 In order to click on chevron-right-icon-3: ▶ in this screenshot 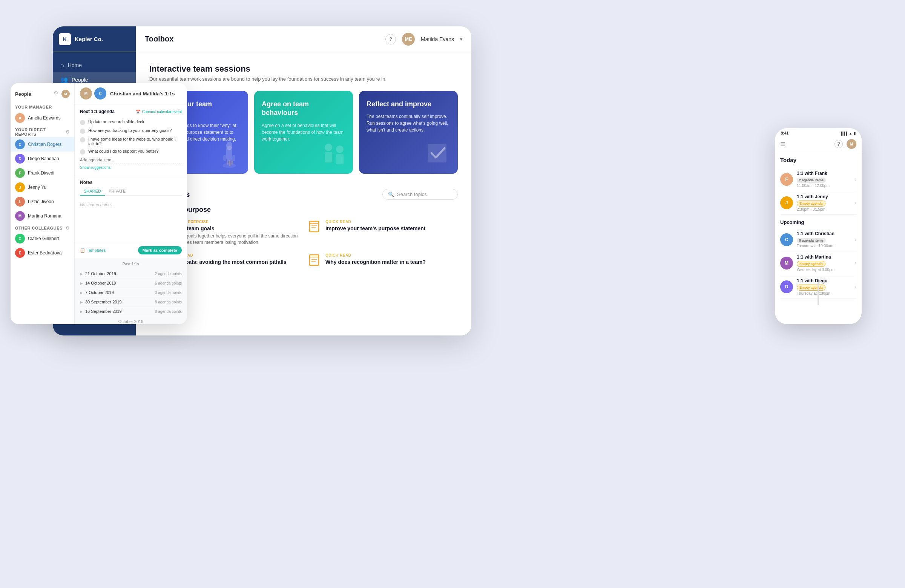, I will do `click(81, 293)`.